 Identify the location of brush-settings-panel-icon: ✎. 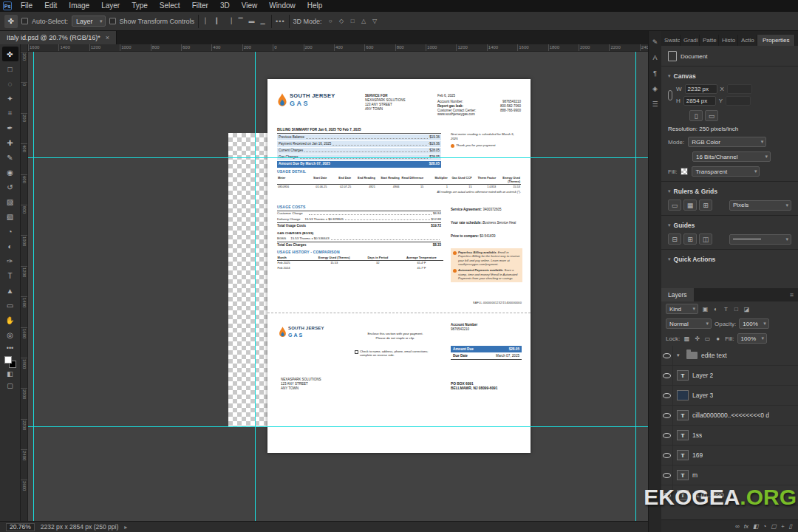
(655, 42).